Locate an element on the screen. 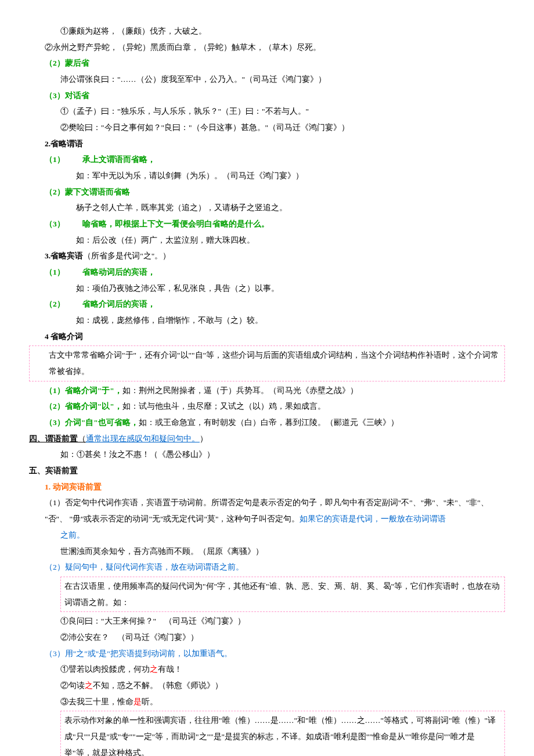 The height and width of the screenshot is (756, 534). text-line: （3）介词"自"也可省略，如：或王命急宣，有时朝发（白）白帝，暮到江陵。（郦道元… is located at coordinates (267, 423).